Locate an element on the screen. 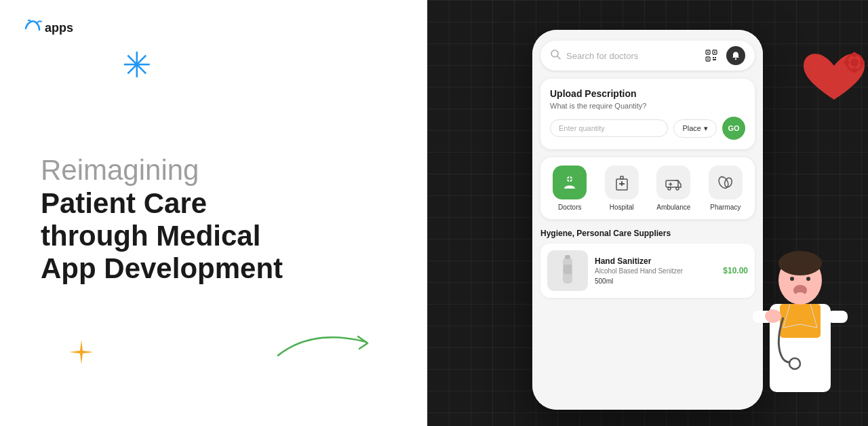 The width and height of the screenshot is (868, 426). category-doctors: Doctors is located at coordinates (570, 189).